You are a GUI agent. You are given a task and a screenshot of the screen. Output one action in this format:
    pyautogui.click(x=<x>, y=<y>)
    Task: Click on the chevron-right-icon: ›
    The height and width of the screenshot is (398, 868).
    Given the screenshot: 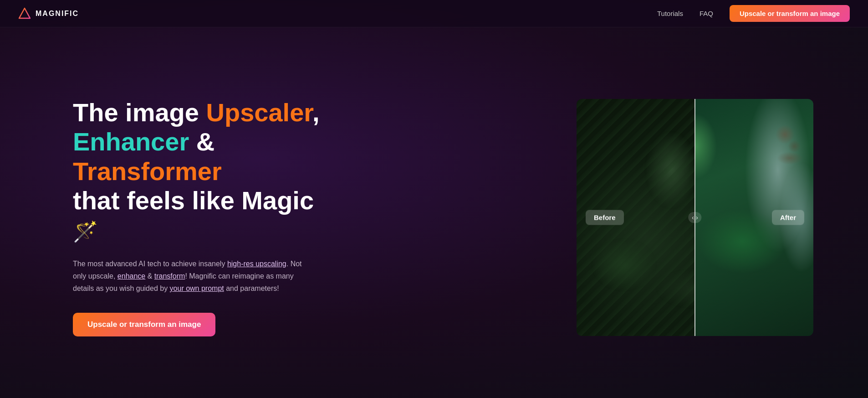 What is the action you would take?
    pyautogui.click(x=697, y=217)
    